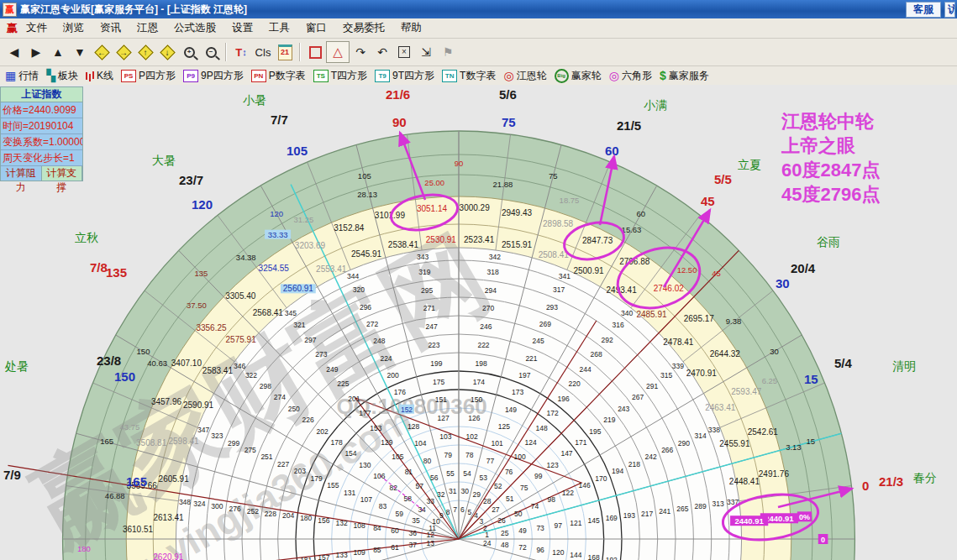 This screenshot has height=560, width=957. I want to click on wheel-number: 36, so click(413, 533).